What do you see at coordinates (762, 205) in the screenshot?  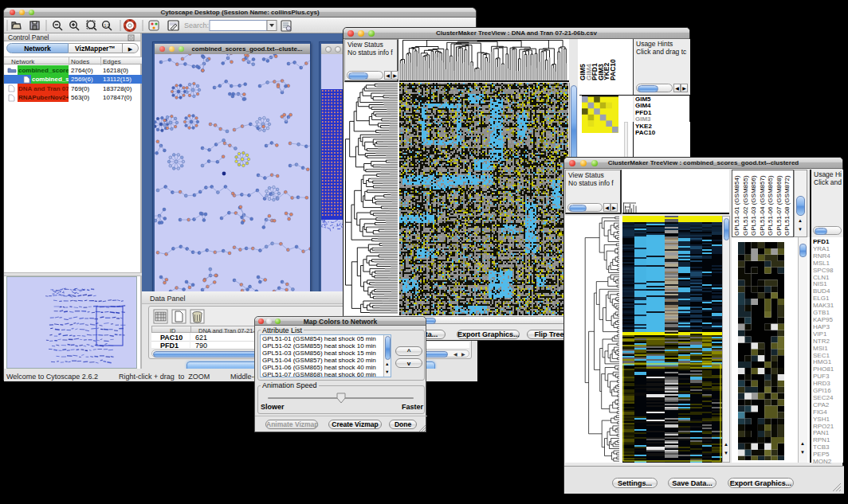 I see `svg-text: GPL51-04 (GSM857)` at bounding box center [762, 205].